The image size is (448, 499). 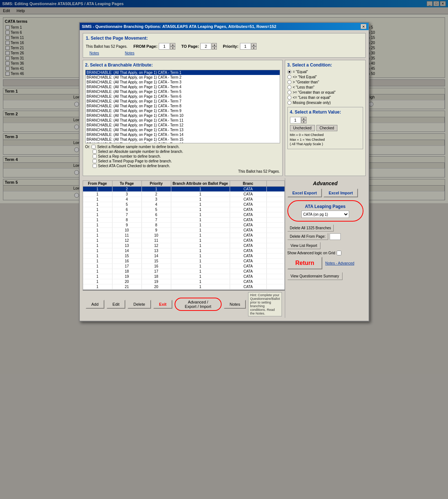 I want to click on grid-row: 111101CATA, so click(x=184, y=236).